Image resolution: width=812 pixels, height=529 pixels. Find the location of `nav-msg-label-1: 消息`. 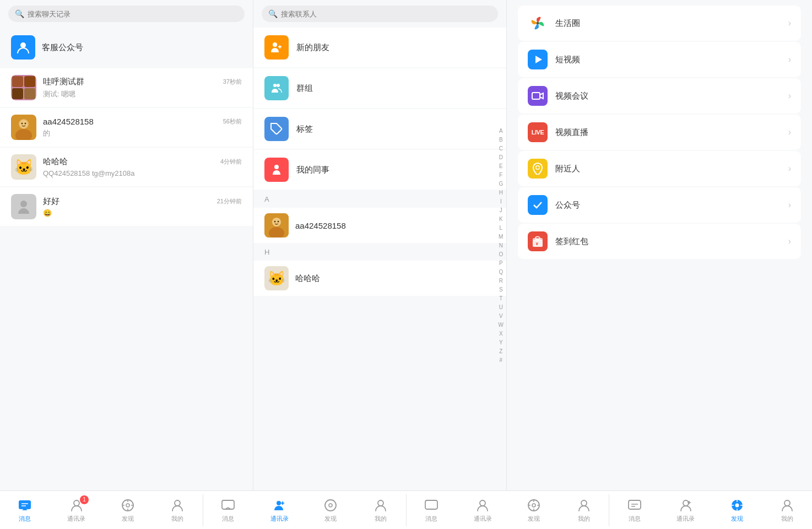

nav-msg-label-1: 消息 is located at coordinates (25, 519).